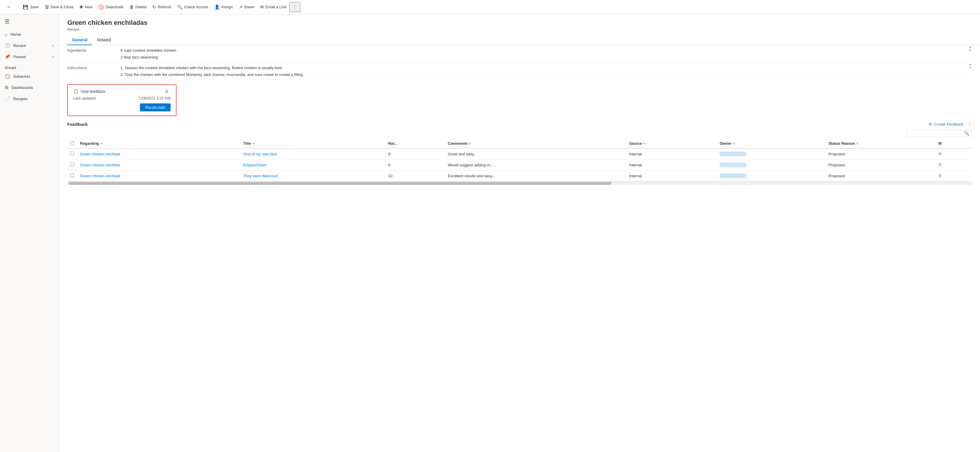  Describe the element at coordinates (94, 71) in the screenshot. I see `instructions-label: Instructions` at that location.